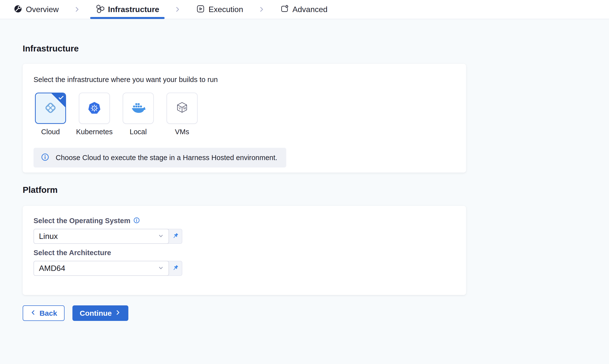  Describe the element at coordinates (101, 236) in the screenshot. I see `os-select: Linux` at that location.